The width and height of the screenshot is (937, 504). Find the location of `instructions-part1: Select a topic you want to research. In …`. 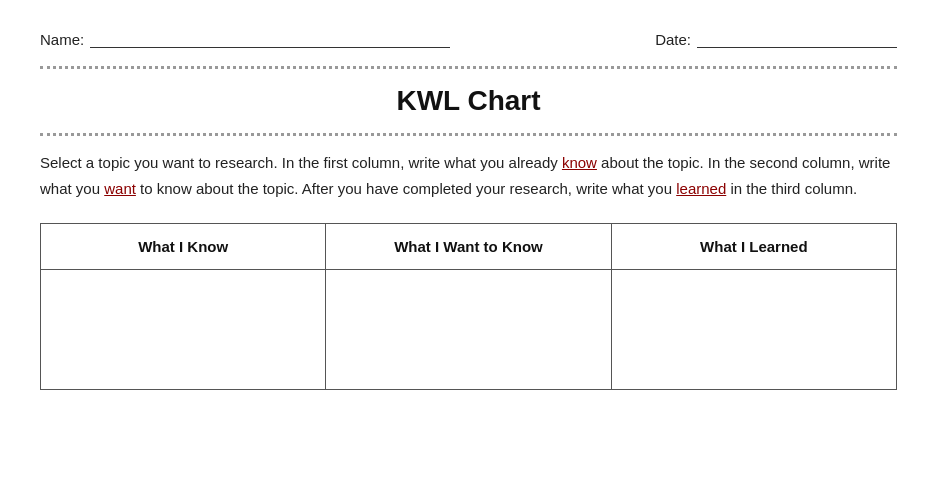

instructions-part1: Select a topic you want to research. In … is located at coordinates (301, 162).